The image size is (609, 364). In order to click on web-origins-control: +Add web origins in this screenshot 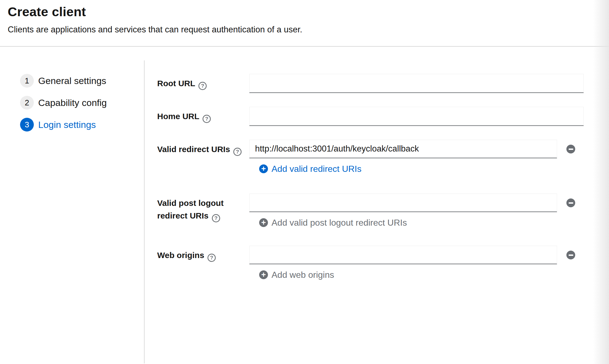, I will do `click(429, 263)`.